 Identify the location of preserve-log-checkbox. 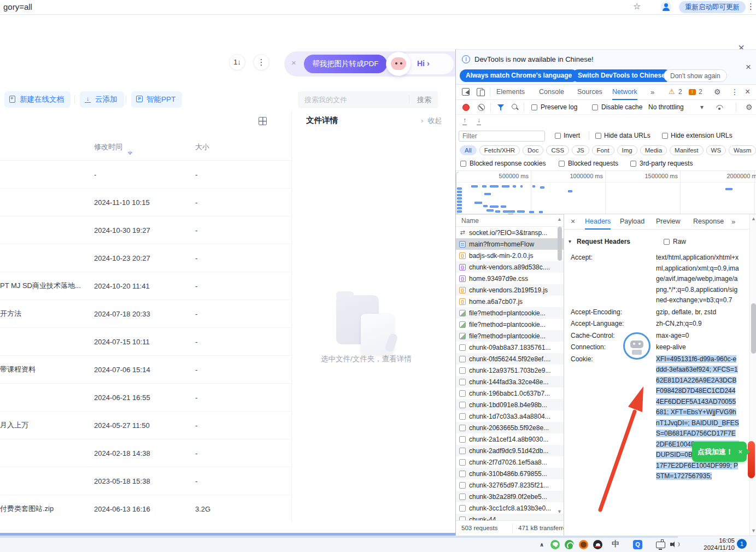
(535, 107).